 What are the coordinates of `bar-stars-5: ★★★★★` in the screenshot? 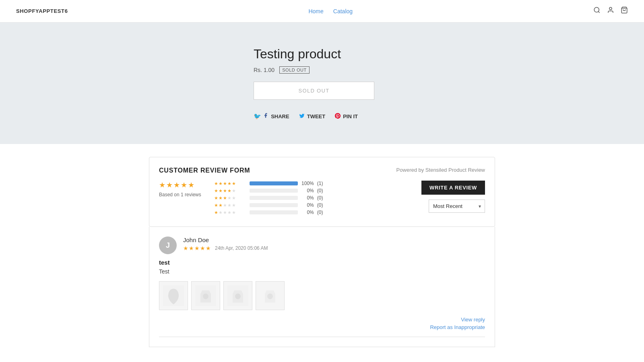 It's located at (230, 183).